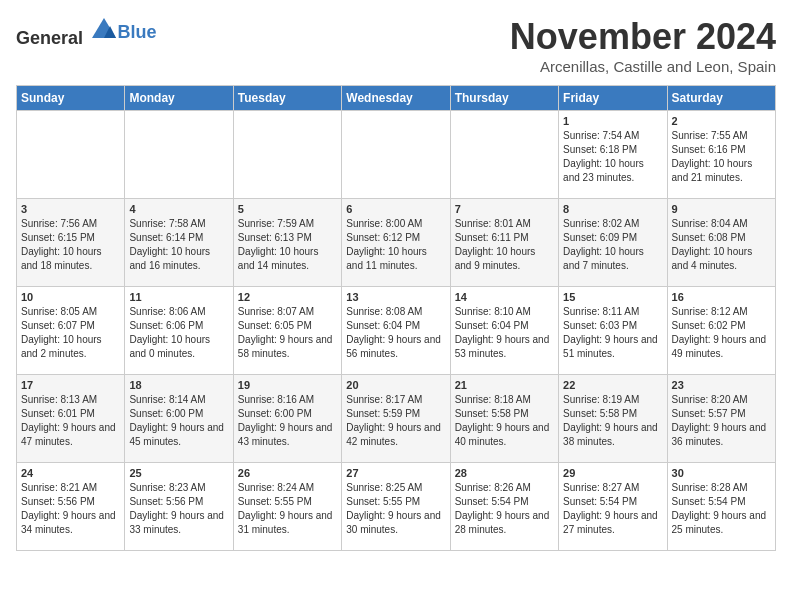  What do you see at coordinates (721, 155) in the screenshot?
I see `calendar-cell: 2Sunrise: 7:55 AMSunset: 6:16 PMDaylight…` at bounding box center [721, 155].